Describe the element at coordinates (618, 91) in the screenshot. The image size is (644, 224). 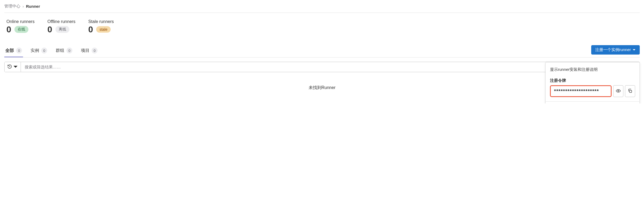
I see `eye-icon` at that location.